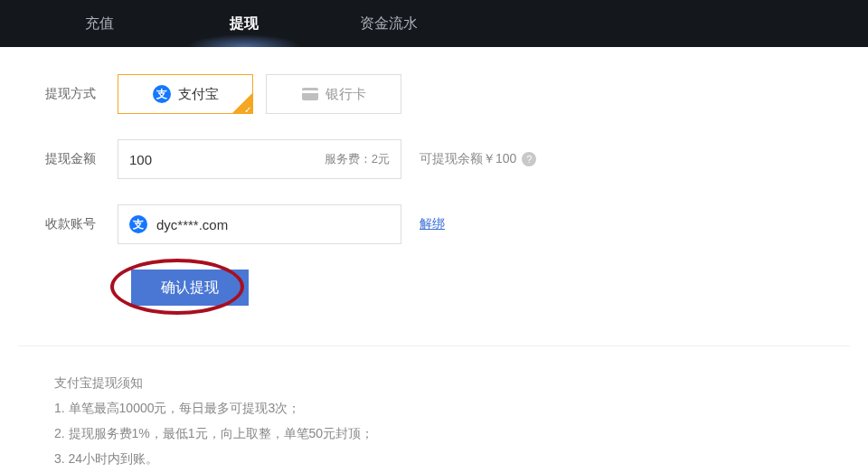 Image resolution: width=868 pixels, height=473 pixels. I want to click on notice-rule-1: 1. 单笔最高10000元，每日最多可提现3次；, so click(439, 408).